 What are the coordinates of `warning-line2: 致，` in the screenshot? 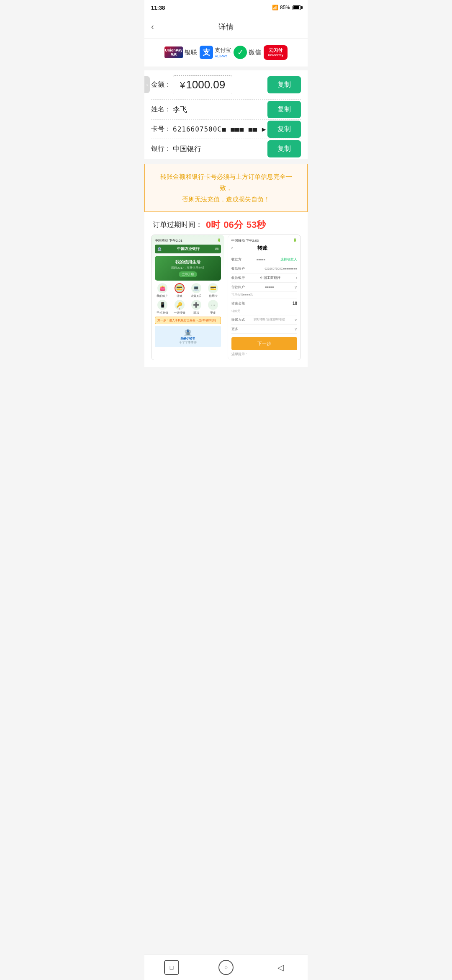 It's located at (226, 188).